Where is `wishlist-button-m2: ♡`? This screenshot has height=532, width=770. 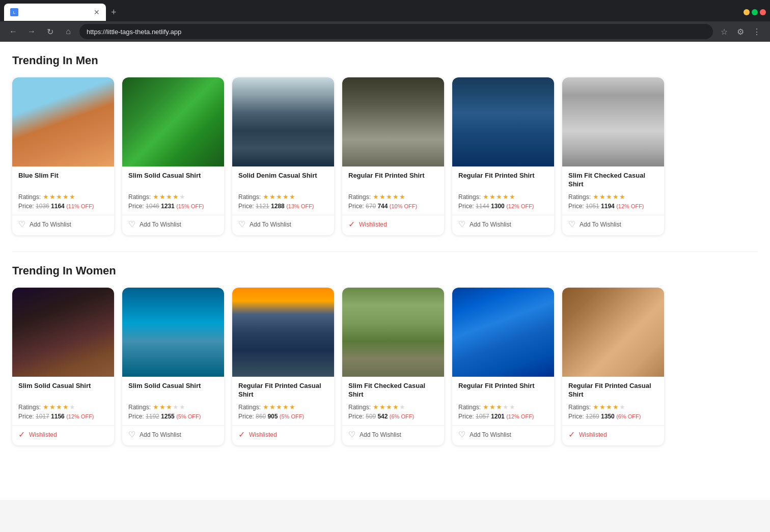 wishlist-button-m2: ♡ is located at coordinates (132, 224).